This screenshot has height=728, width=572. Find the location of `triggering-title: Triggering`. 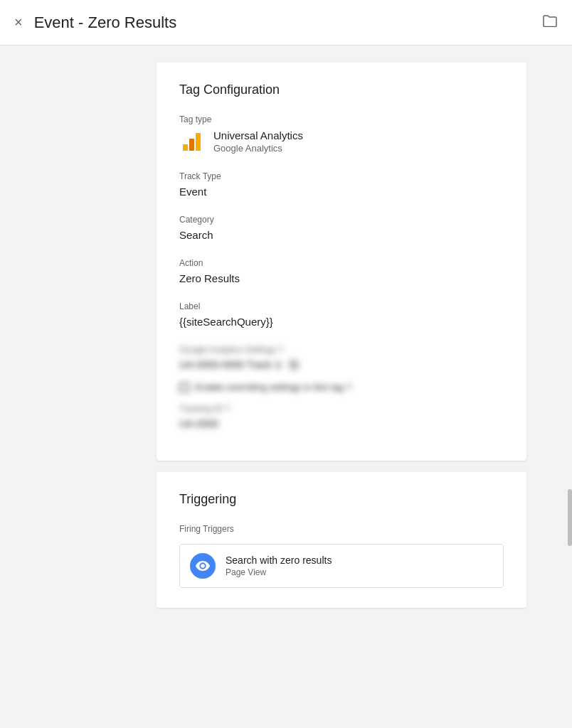

triggering-title: Triggering is located at coordinates (341, 499).